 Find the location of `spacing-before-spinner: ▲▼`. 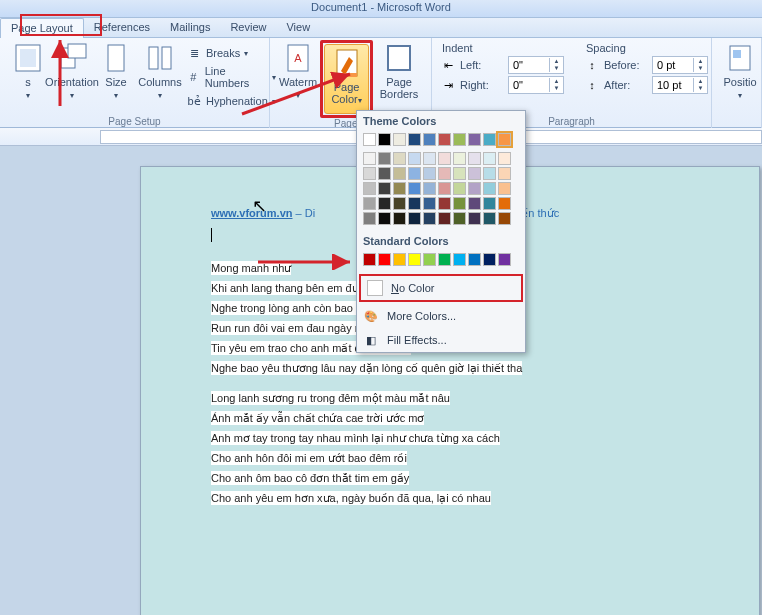

spacing-before-spinner: ▲▼ is located at coordinates (680, 65).